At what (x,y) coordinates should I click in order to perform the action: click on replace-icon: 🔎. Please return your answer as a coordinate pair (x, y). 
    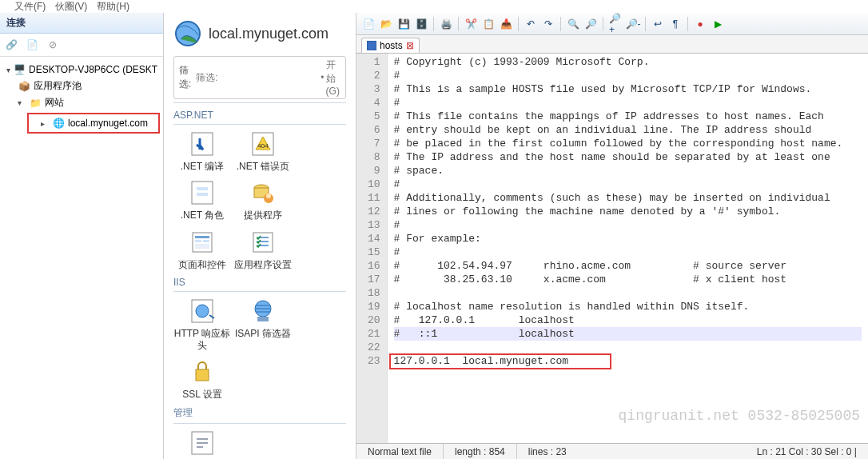
    Looking at the image, I should click on (591, 24).